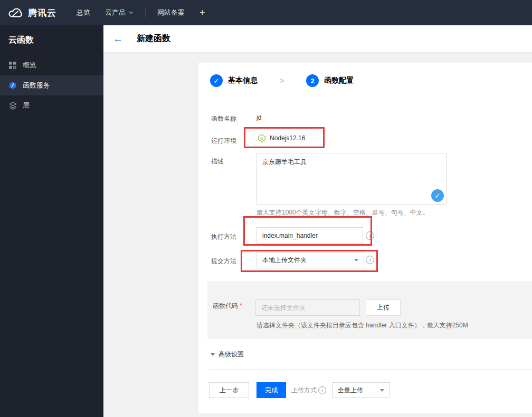 This screenshot has height=417, width=532. I want to click on nav-item-website-icp: 网站备案, so click(171, 13).